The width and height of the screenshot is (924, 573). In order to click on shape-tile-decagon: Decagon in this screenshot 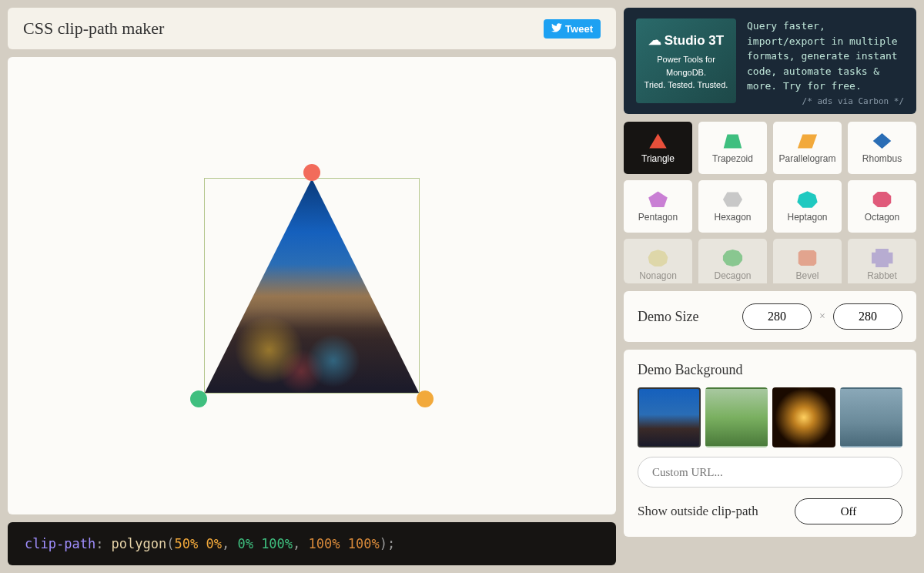, I will do `click(733, 261)`.